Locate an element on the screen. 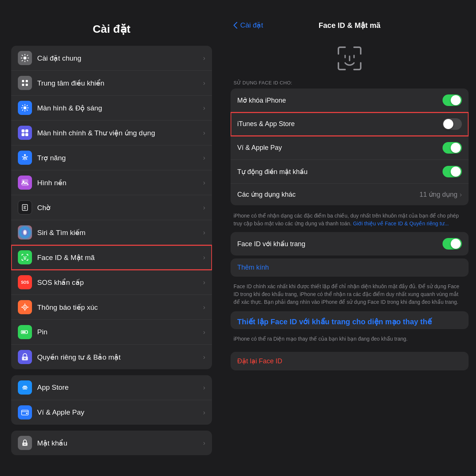 This screenshot has width=476, height=476. toggle-row-face-id-mask: Face ID với khẩu trang is located at coordinates (350, 244).